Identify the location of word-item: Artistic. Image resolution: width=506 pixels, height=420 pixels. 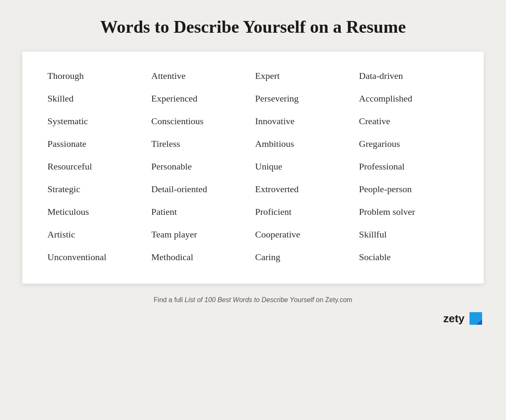
(97, 235).